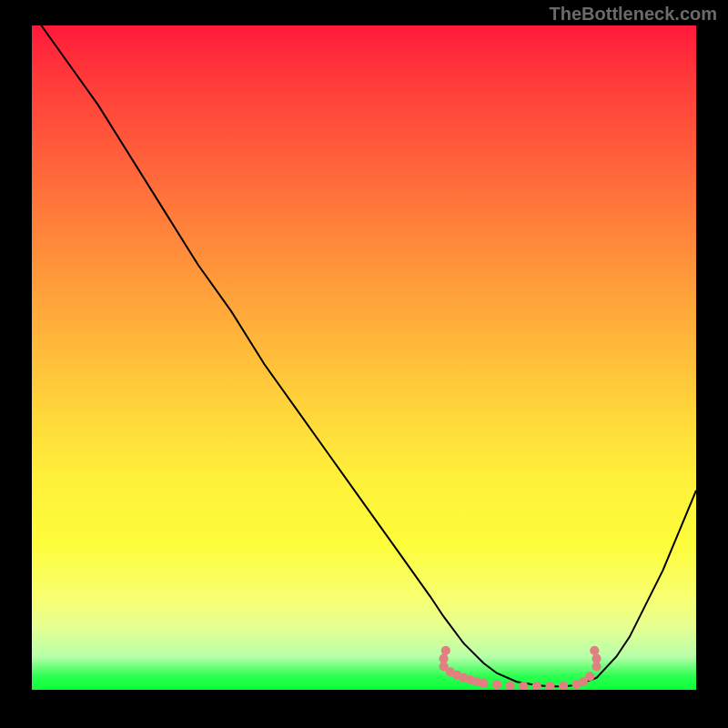 The image size is (728, 728). Describe the element at coordinates (520, 668) in the screenshot. I see `marker-band` at that location.